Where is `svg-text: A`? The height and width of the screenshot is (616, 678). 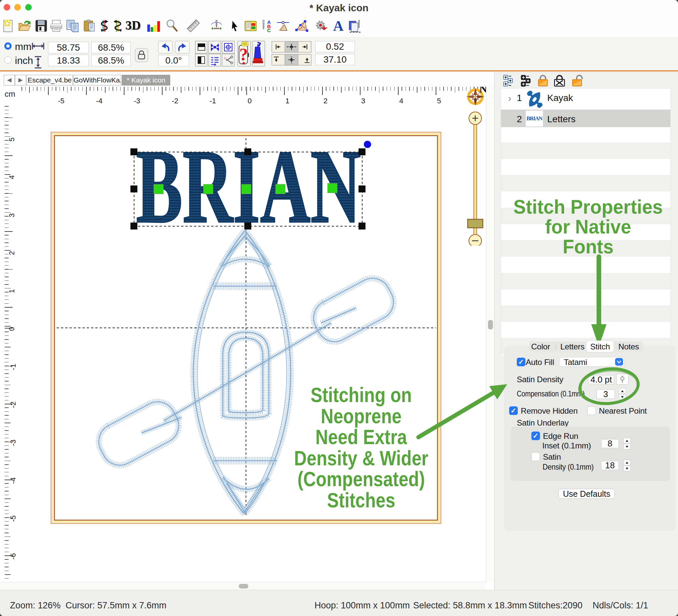
svg-text: A is located at coordinates (338, 26).